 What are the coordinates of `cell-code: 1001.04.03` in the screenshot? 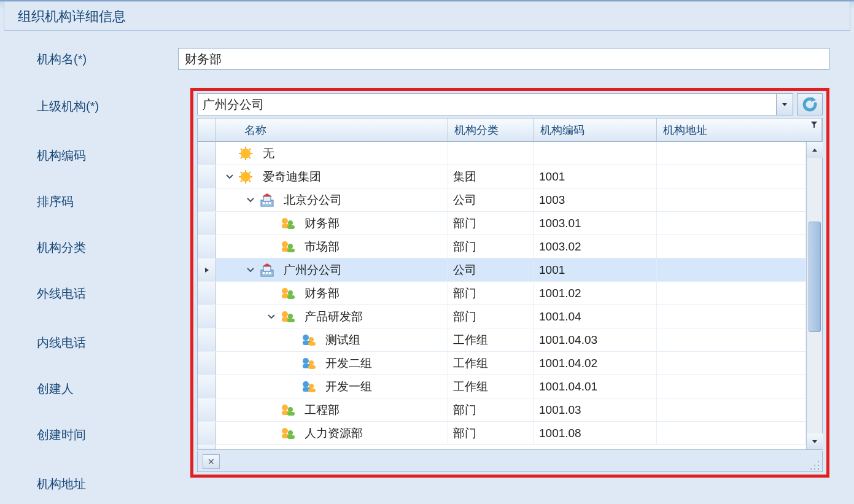 It's located at (596, 340).